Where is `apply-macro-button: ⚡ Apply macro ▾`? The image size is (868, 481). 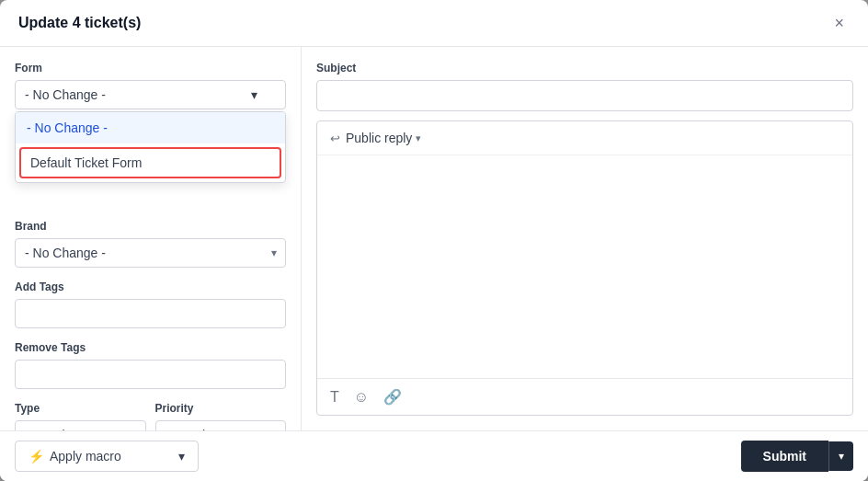
apply-macro-button: ⚡ Apply macro ▾ is located at coordinates (107, 456).